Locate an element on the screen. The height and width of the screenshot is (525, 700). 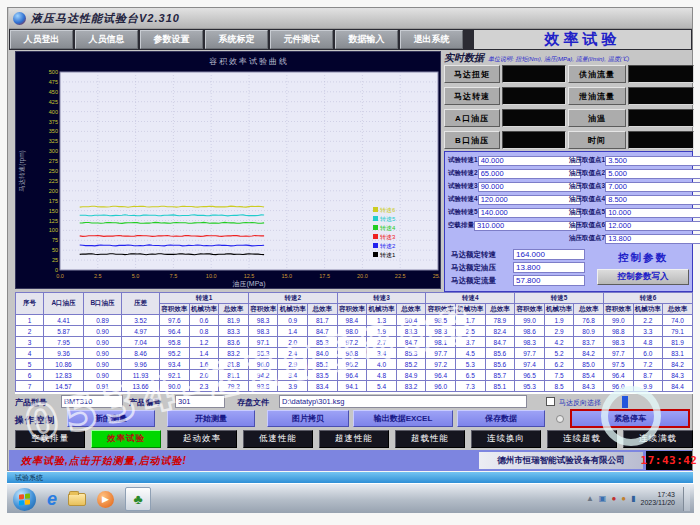
system-tray: ▲ ▣ ● ● ▮ 17:43 2023/11/20 is located at coordinates (638, 499).